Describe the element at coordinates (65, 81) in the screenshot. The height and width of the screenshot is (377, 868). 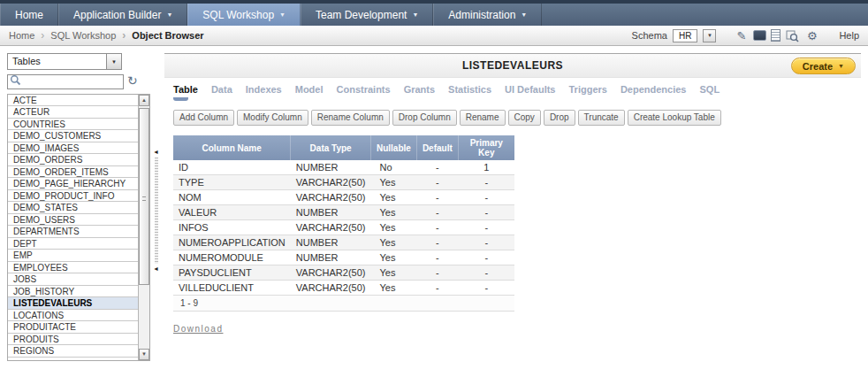
I see `object-search-input` at that location.